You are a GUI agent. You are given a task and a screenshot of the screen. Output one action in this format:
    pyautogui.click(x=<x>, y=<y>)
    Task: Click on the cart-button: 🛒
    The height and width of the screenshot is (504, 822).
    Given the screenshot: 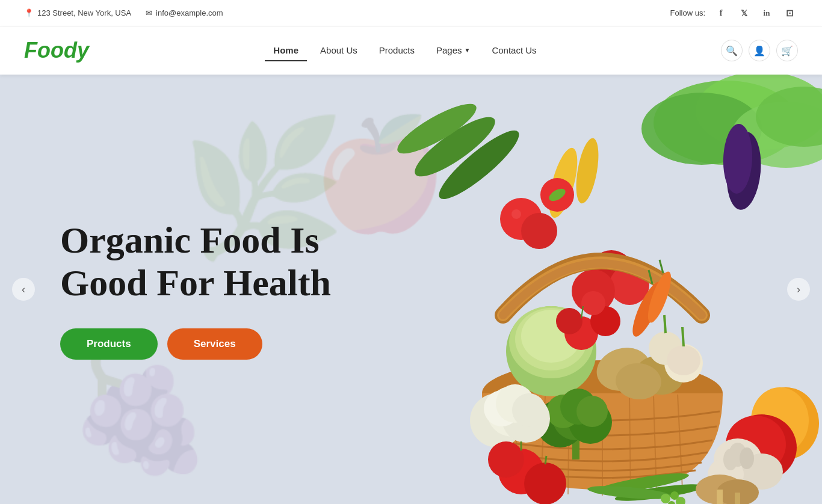 What is the action you would take?
    pyautogui.click(x=787, y=51)
    